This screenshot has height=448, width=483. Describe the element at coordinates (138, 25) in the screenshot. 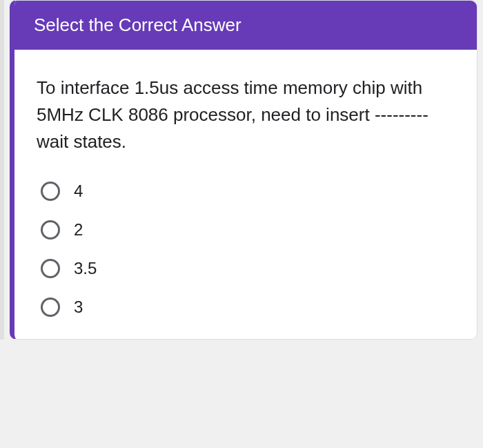

I see `header-title: Select the Correct Answer` at that location.